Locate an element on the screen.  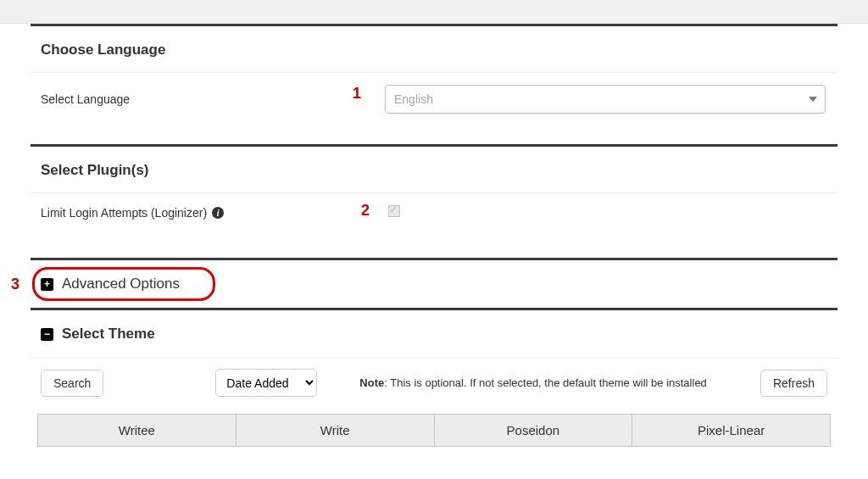
theme-option: Poseidon is located at coordinates (534, 431).